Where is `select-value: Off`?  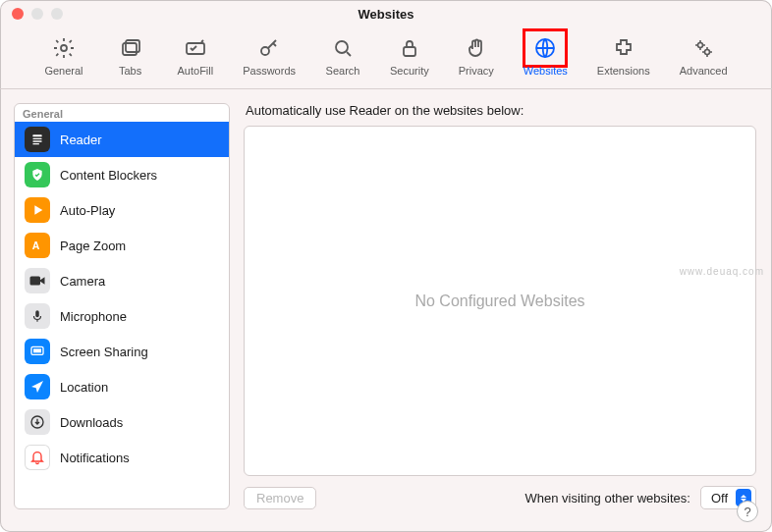 select-value: Off is located at coordinates (719, 499).